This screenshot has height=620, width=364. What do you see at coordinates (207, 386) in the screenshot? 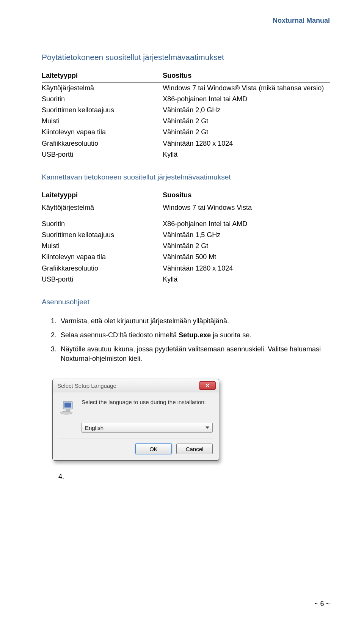
I see `close-icon` at bounding box center [207, 386].